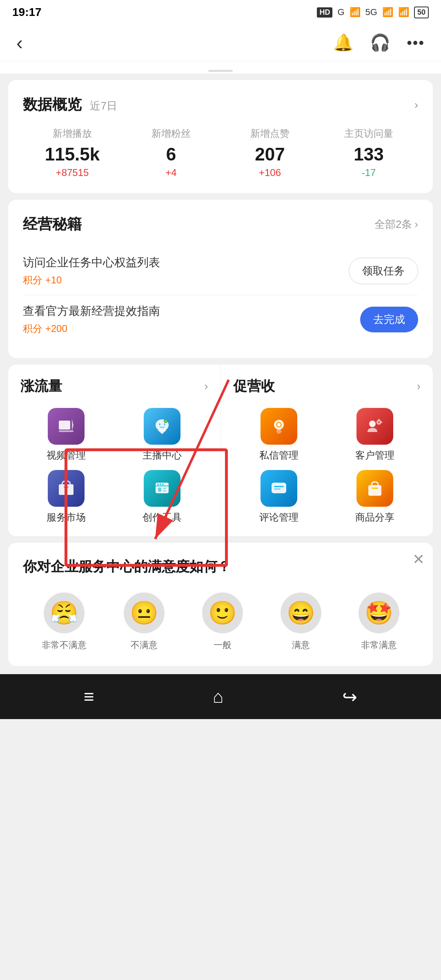 The image size is (441, 980). I want to click on metric-likes-label: 新增点赞, so click(270, 134).